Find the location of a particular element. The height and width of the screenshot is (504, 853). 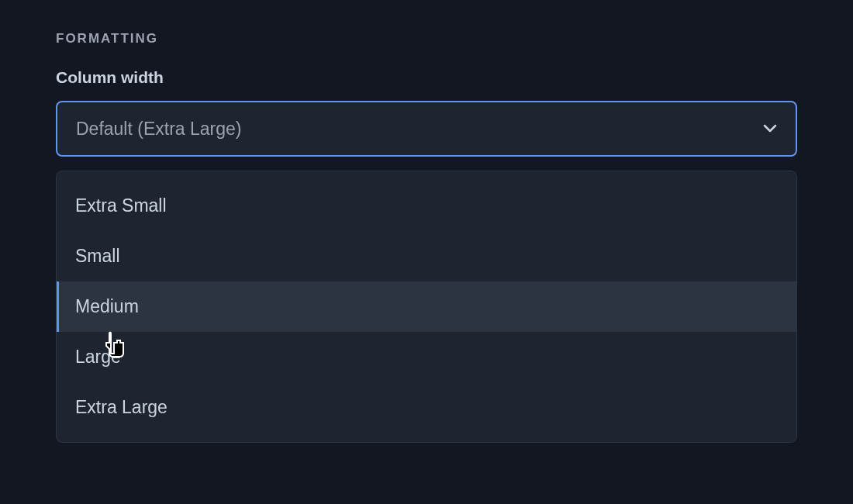

chevron-down-icon is located at coordinates (770, 129).